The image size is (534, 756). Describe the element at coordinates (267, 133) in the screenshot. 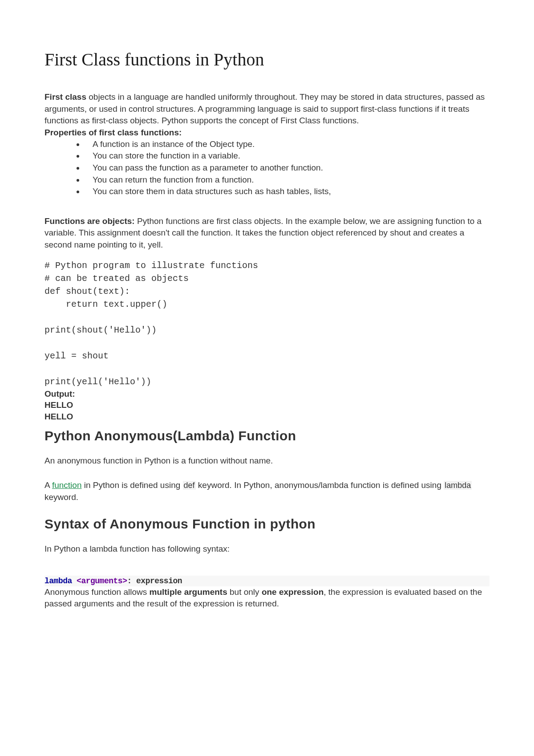

I see `properties-label: Properties of first class functions:` at that location.